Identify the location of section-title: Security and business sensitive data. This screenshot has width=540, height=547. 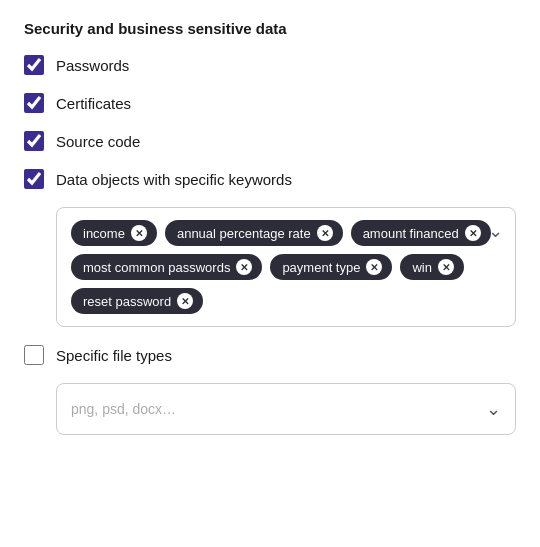
(270, 28).